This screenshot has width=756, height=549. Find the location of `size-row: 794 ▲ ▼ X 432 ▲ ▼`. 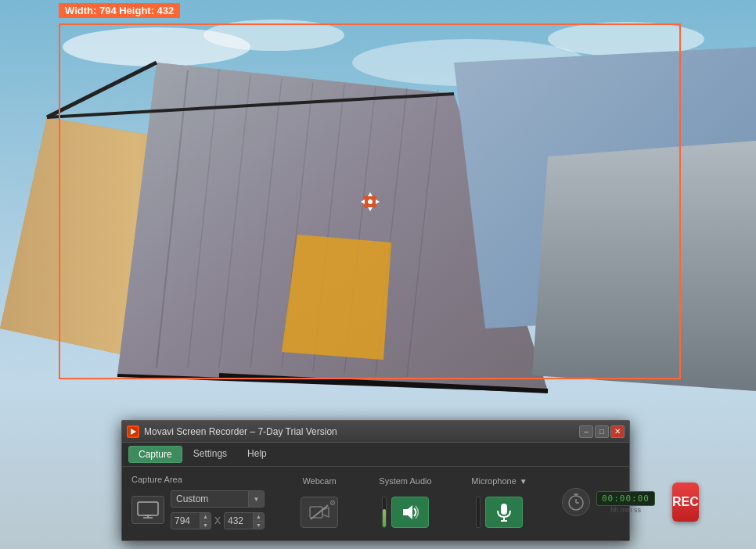

size-row: 794 ▲ ▼ X 432 ▲ ▼ is located at coordinates (218, 521).